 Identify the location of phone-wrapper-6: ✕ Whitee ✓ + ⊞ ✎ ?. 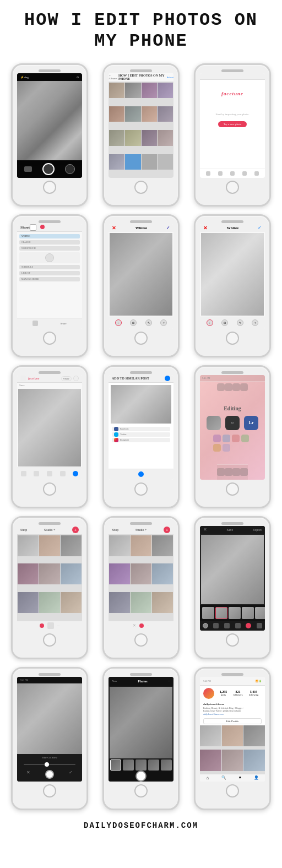
(232, 286).